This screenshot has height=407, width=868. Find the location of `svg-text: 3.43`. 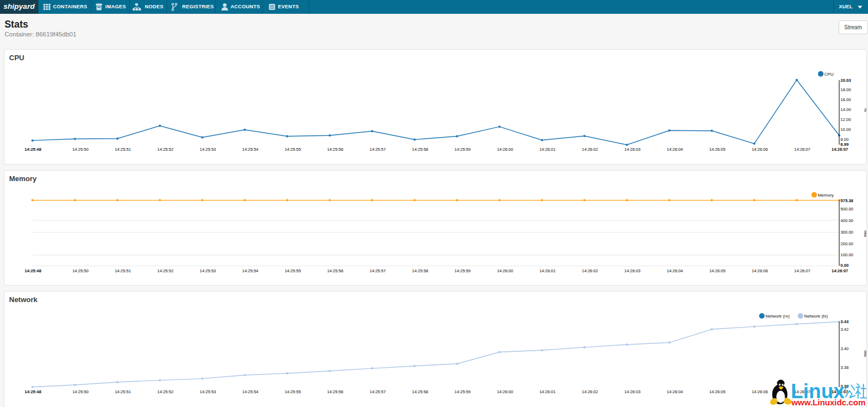

svg-text: 3.43 is located at coordinates (845, 321).